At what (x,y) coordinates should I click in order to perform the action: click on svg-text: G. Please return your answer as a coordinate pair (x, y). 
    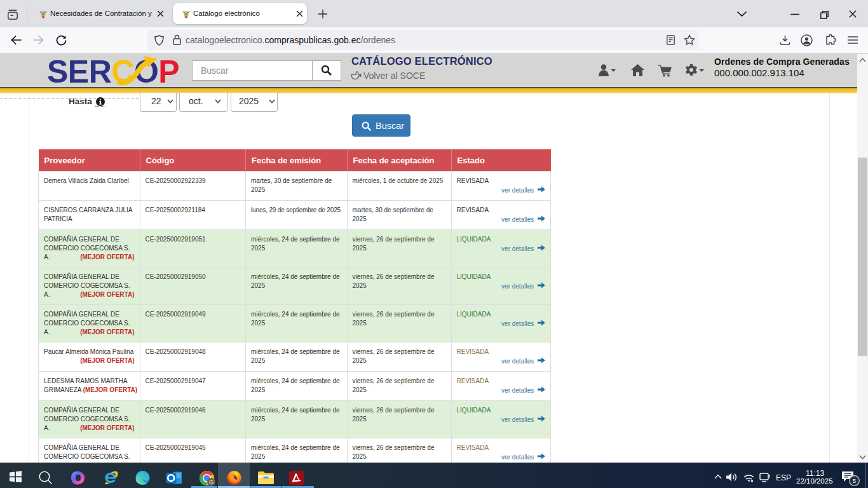
    Looking at the image, I should click on (211, 482).